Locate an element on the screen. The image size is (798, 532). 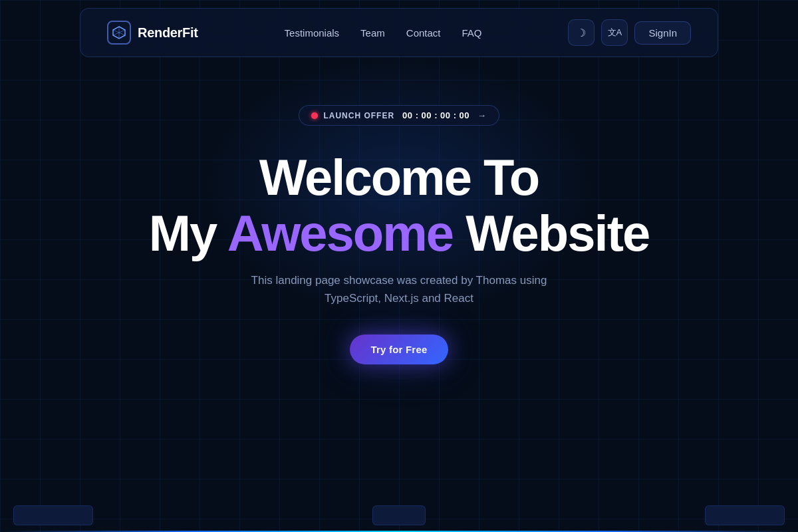
nav-link-testimonials: Testimonials is located at coordinates (313, 33).